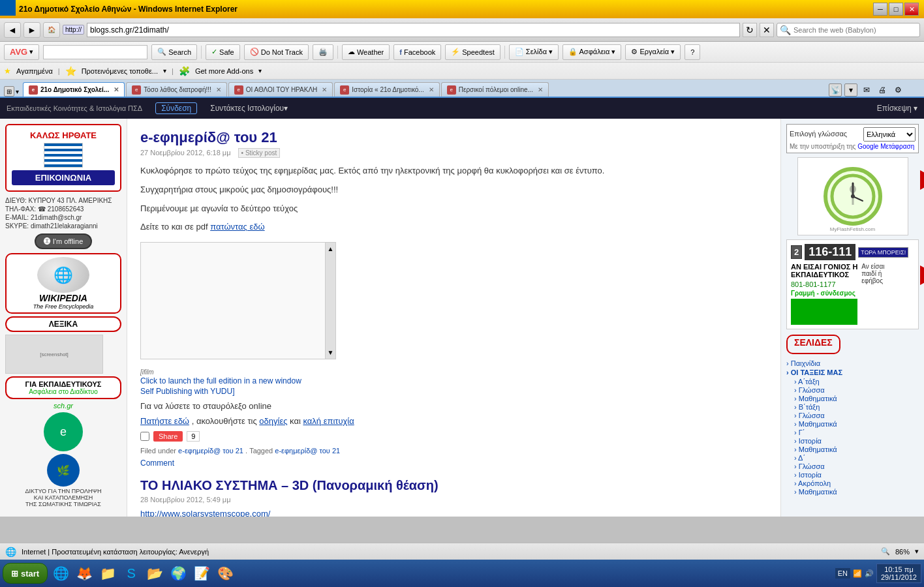  I want to click on menu-item-10: › Μαθηματικά, so click(856, 449).